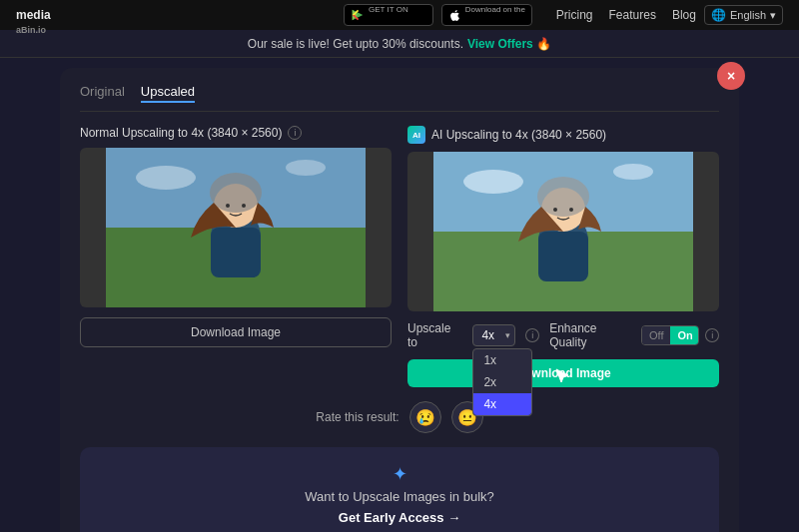  Describe the element at coordinates (295, 133) in the screenshot. I see `left-info-icon: i` at that location.